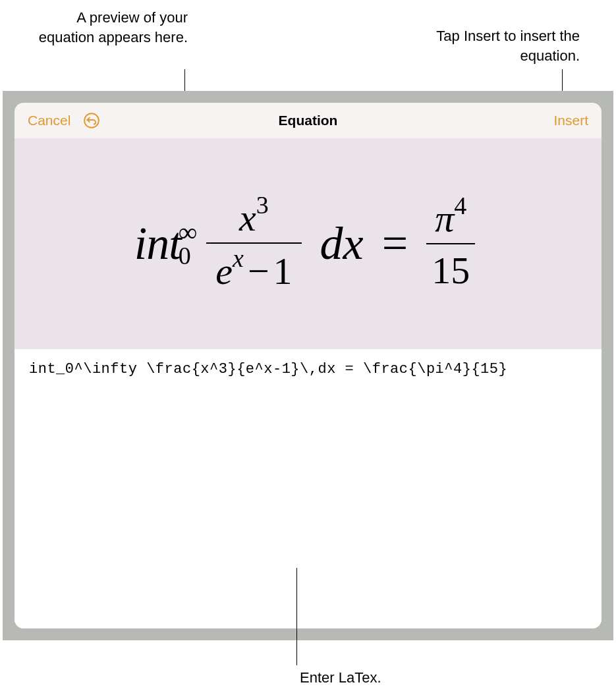 The width and height of the screenshot is (616, 693). What do you see at coordinates (158, 244) in the screenshot?
I see `eq-int-prefix: int` at bounding box center [158, 244].